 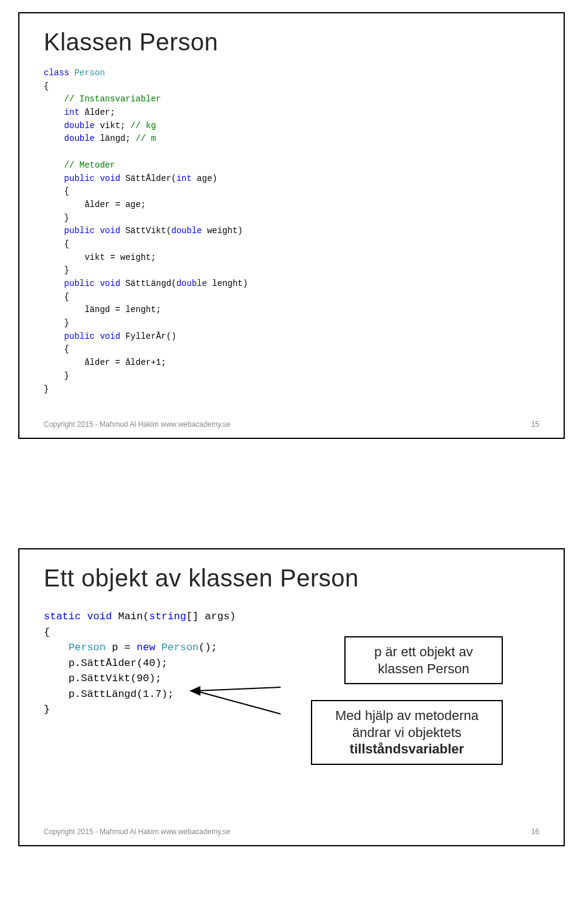 What do you see at coordinates (407, 732) in the screenshot?
I see `callout-box: Med hjälp av metoderna ändrar vi objekte…` at bounding box center [407, 732].